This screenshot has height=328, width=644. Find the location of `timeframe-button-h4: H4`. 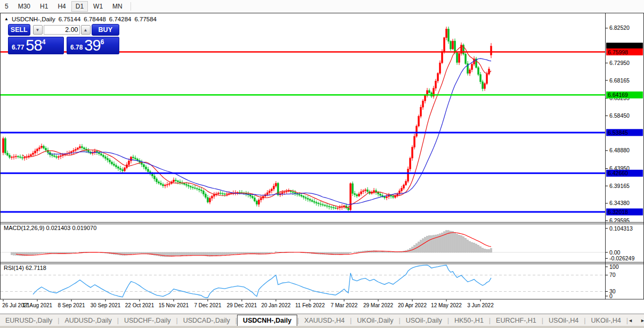

timeframe-button-h4: H4 is located at coordinates (62, 6).